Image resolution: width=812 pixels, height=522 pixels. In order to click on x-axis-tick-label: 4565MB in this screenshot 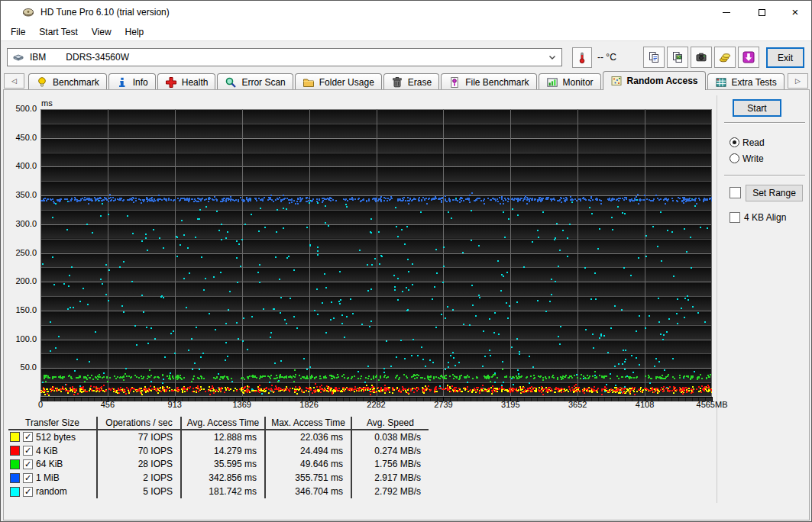, I will do `click(712, 404)`.